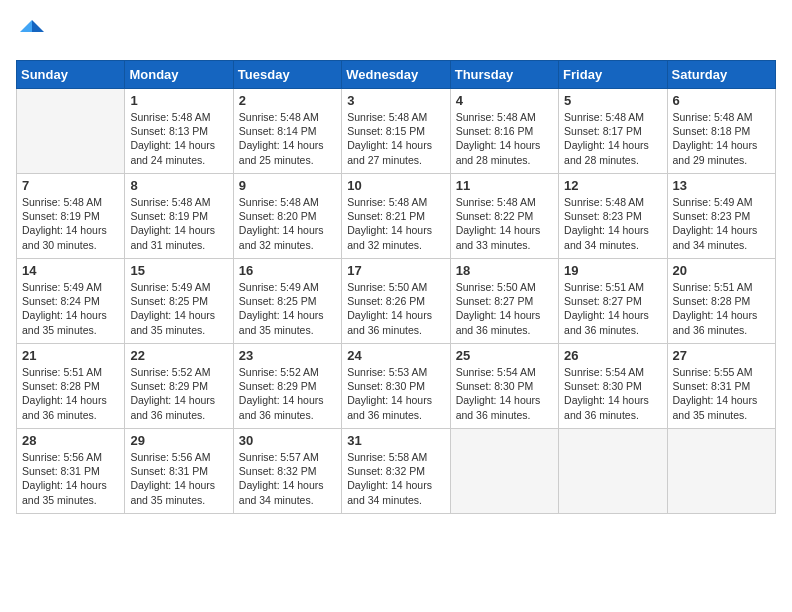  Describe the element at coordinates (32, 32) in the screenshot. I see `logo-icon` at that location.